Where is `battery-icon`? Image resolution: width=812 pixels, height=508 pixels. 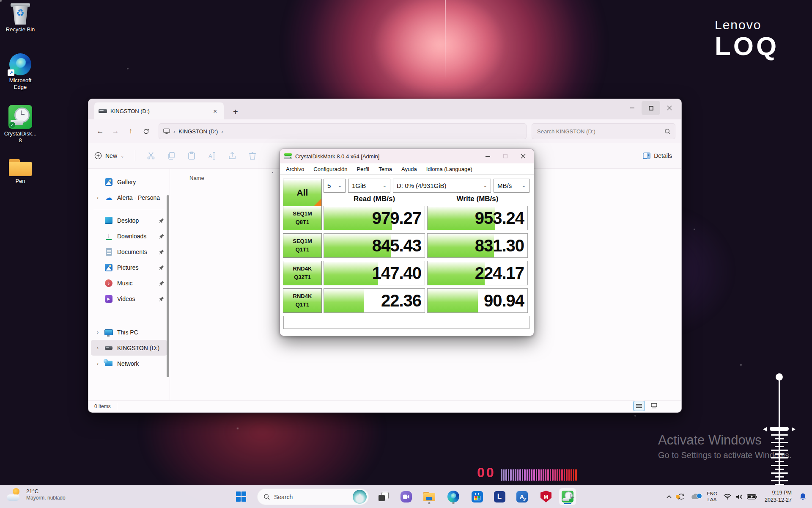
battery-icon is located at coordinates (752, 497).